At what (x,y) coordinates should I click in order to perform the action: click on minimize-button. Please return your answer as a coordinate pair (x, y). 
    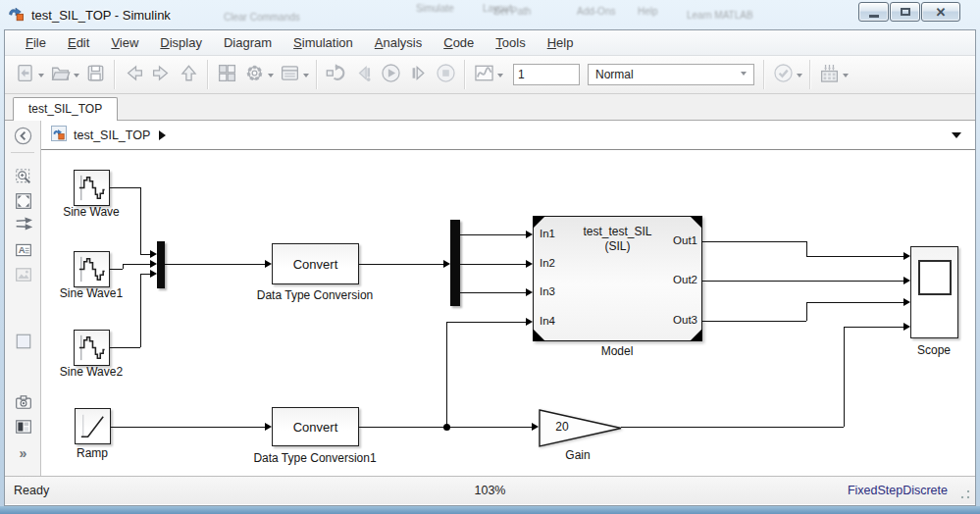
    Looking at the image, I should click on (873, 12).